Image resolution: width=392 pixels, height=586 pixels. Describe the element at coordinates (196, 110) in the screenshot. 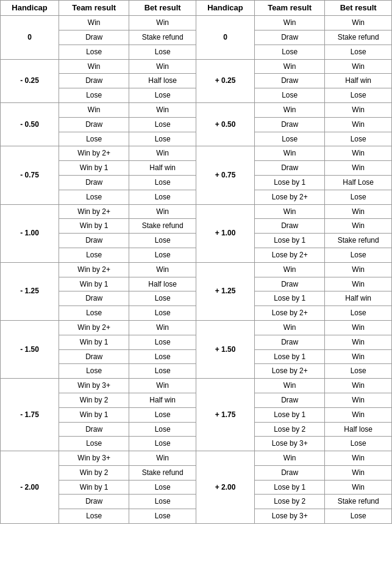

I see `table-row: - 0.50WinWin+ 0.50WinWin` at that location.